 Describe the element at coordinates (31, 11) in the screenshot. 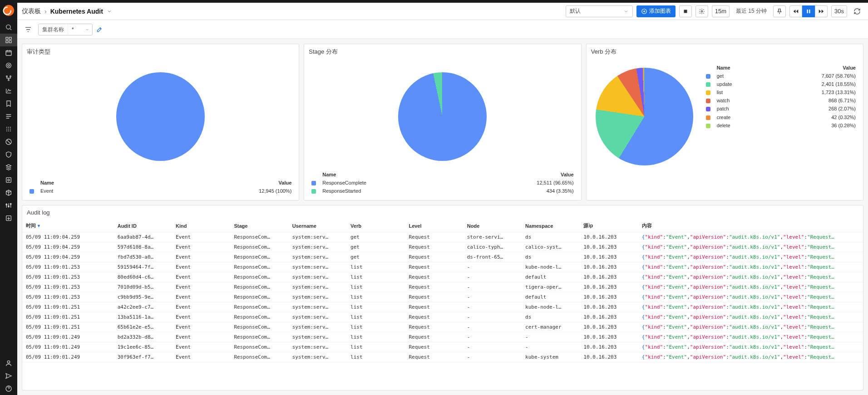

I see `breadcrumb-root: 仪表板` at that location.